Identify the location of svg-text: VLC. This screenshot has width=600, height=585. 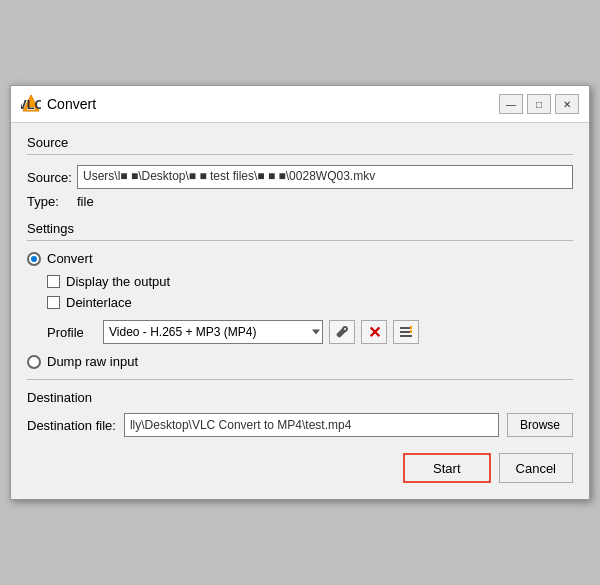
(31, 104).